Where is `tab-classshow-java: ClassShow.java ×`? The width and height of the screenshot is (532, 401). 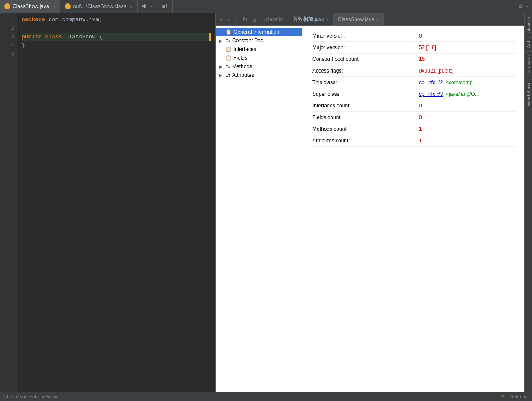 tab-classshow-java: ClassShow.java × is located at coordinates (30, 6).